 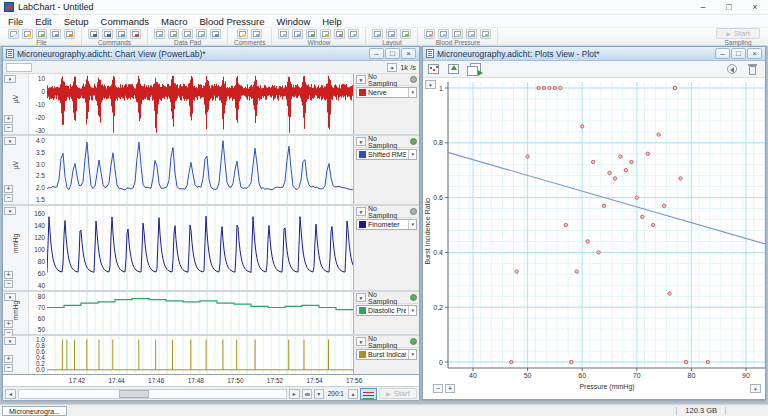 I want to click on zoom-view-icon, so click(x=298, y=34).